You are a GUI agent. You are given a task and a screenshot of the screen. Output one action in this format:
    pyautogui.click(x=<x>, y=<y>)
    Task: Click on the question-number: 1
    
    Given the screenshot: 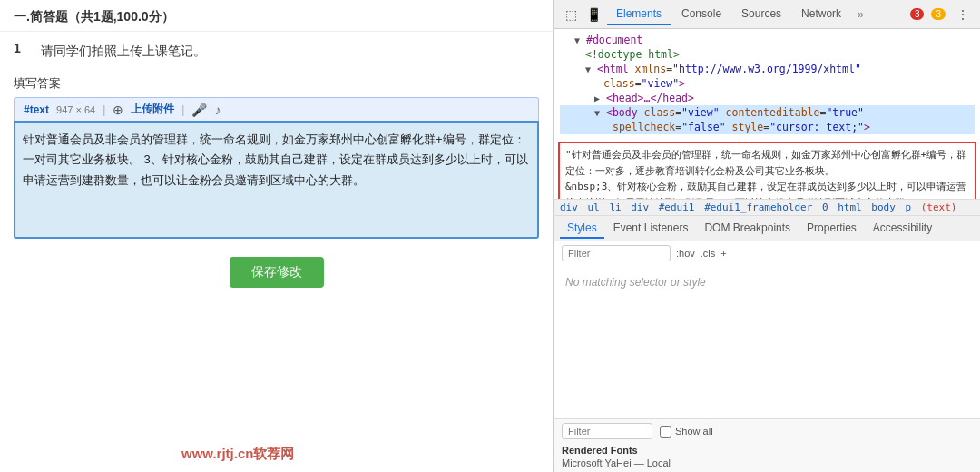 What is the action you would take?
    pyautogui.click(x=23, y=48)
    